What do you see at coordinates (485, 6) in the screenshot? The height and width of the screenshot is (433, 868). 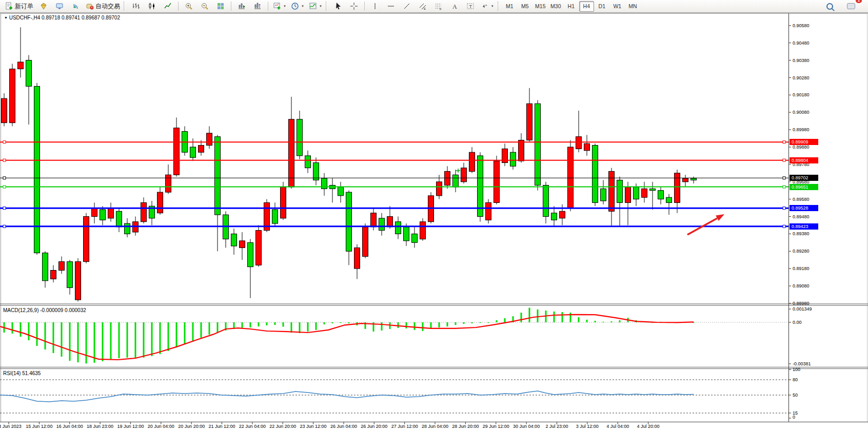 I see `arrows-icon` at bounding box center [485, 6].